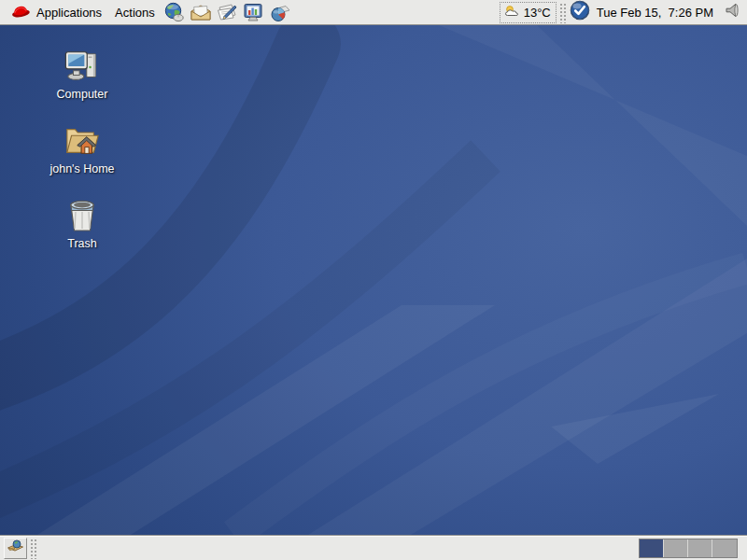 Image resolution: width=747 pixels, height=560 pixels. What do you see at coordinates (732, 12) in the screenshot?
I see `speaker-icon` at bounding box center [732, 12].